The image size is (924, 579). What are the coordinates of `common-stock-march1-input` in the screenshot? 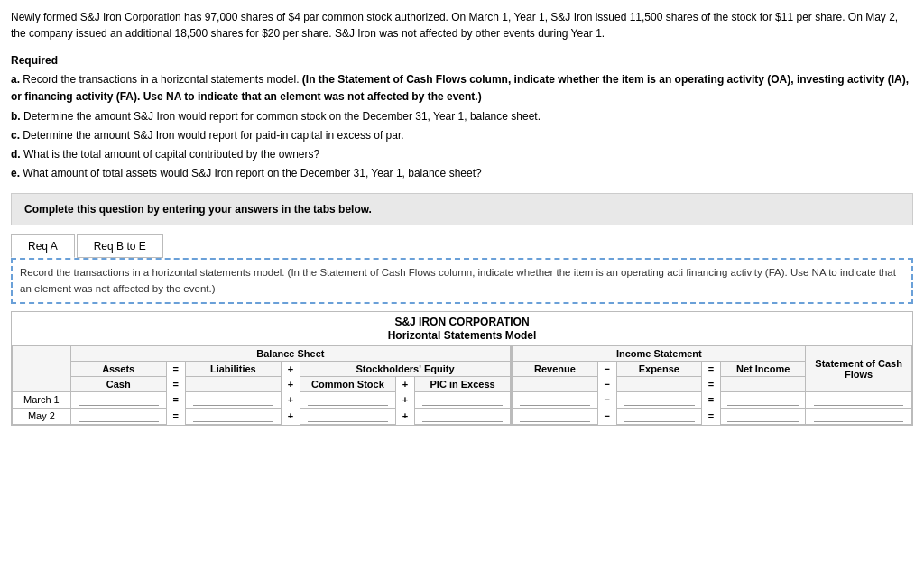 It's located at (348, 400).